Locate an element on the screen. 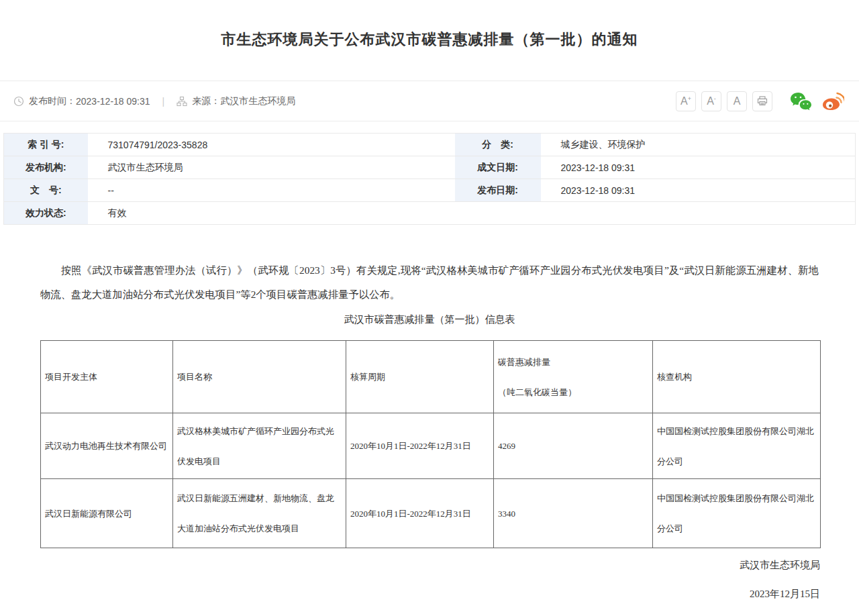 The width and height of the screenshot is (859, 616). table-row: 索 引 号: 731074791/2023-35828 分 类: 城乡建设、环境… is located at coordinates (430, 145).